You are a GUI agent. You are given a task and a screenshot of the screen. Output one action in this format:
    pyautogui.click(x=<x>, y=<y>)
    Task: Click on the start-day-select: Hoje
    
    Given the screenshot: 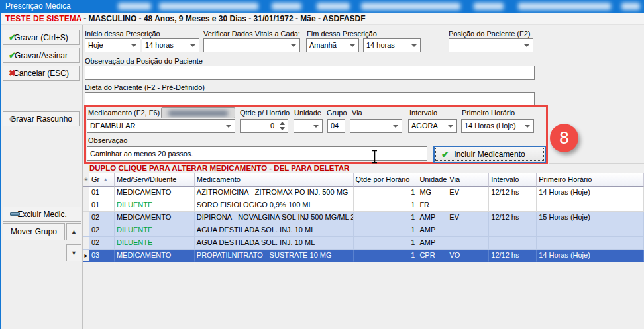 What is the action you would take?
    pyautogui.click(x=113, y=45)
    